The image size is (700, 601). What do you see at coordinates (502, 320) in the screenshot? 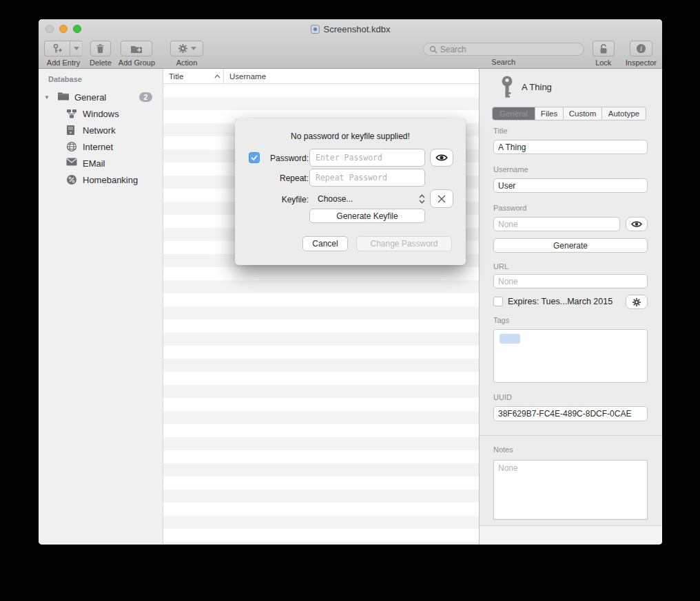
I see `tags-field-label: Tags` at bounding box center [502, 320].